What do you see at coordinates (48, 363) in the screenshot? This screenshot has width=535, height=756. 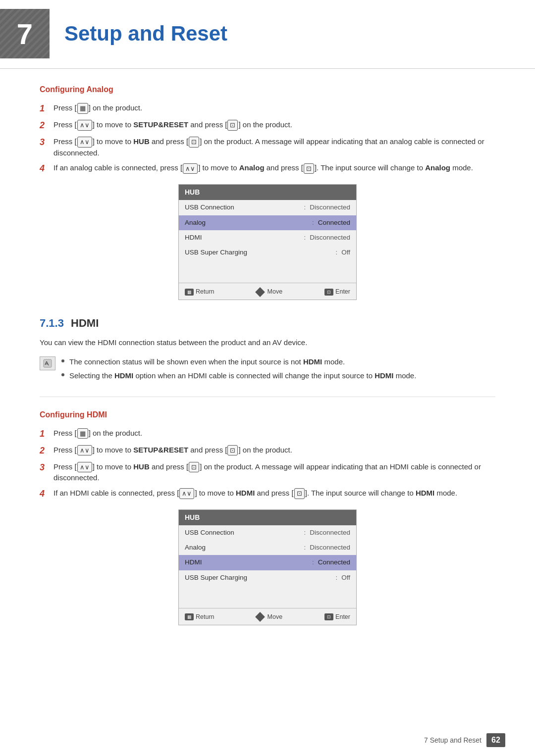 I see `pencil-svg` at bounding box center [48, 363].